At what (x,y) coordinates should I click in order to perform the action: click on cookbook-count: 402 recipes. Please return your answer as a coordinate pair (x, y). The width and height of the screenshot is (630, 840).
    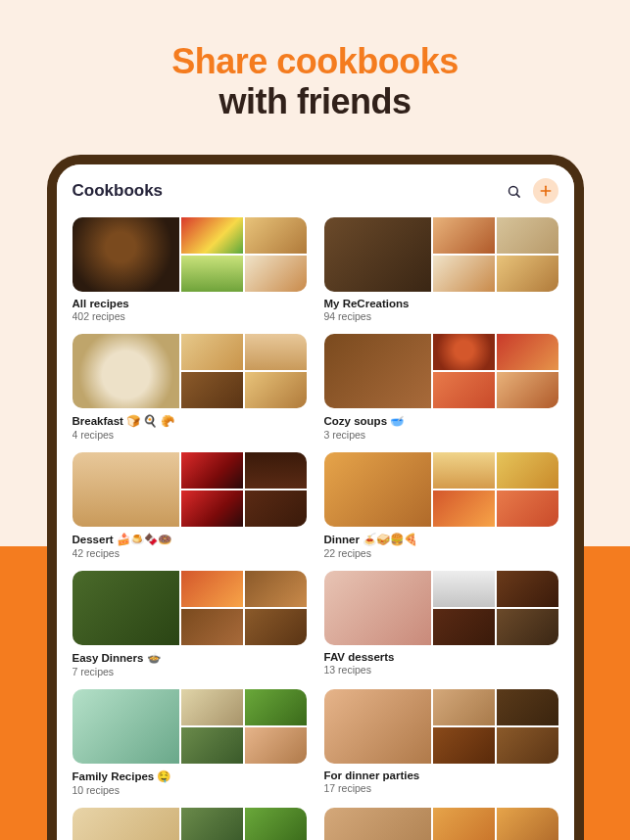
    Looking at the image, I should click on (190, 316).